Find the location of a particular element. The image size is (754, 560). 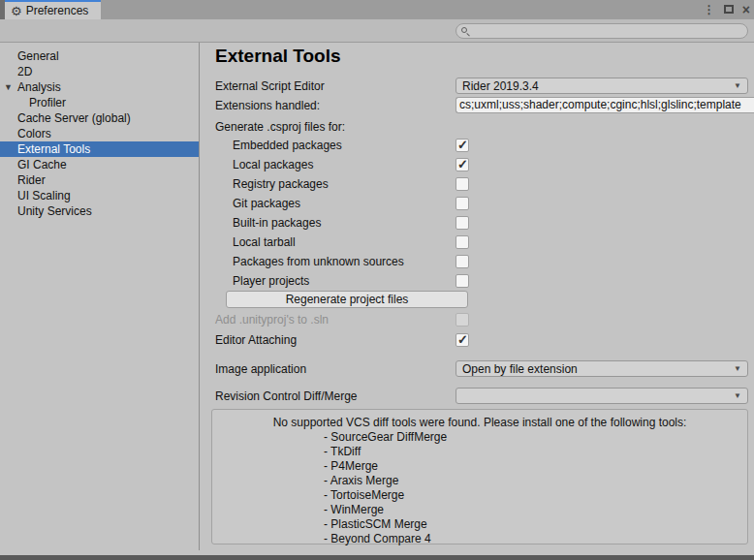

pkg-builtin-label: Built-in packages is located at coordinates (277, 223).